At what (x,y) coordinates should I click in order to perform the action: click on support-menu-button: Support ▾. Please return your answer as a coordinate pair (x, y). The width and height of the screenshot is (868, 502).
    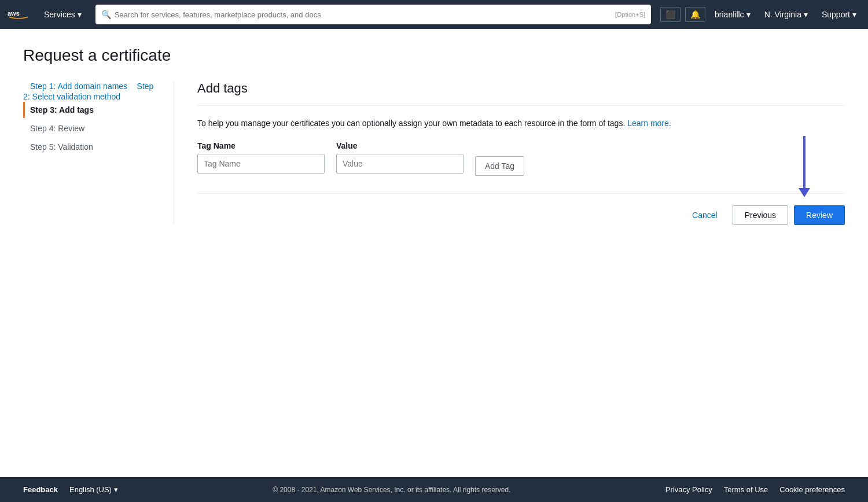
    Looking at the image, I should click on (839, 14).